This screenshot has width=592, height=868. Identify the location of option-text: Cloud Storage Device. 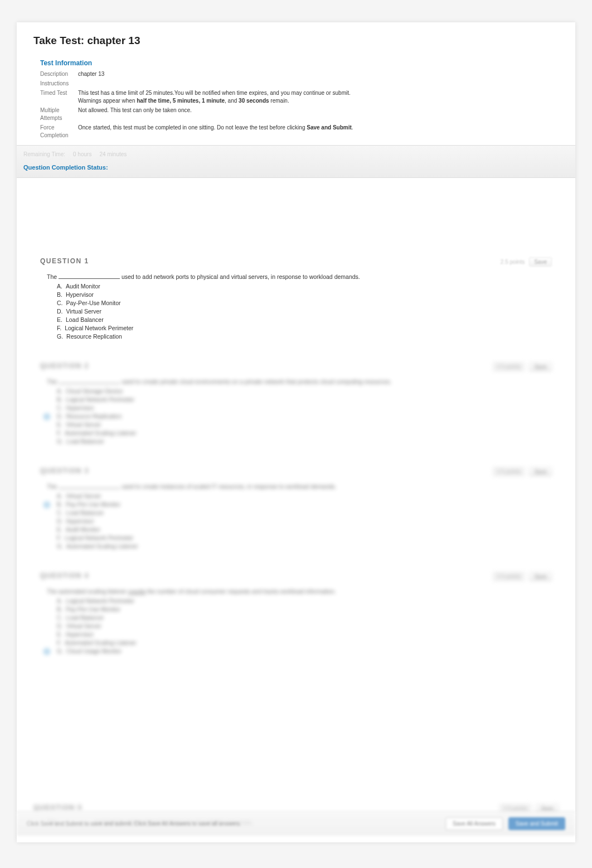
(94, 391).